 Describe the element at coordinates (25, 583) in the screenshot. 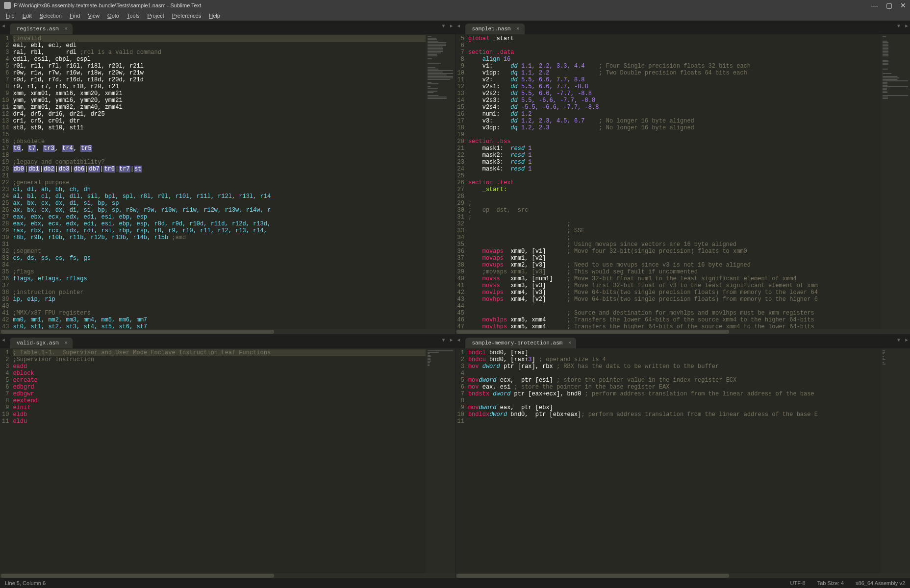

I see `status-position: Line 5, Column 6` at that location.